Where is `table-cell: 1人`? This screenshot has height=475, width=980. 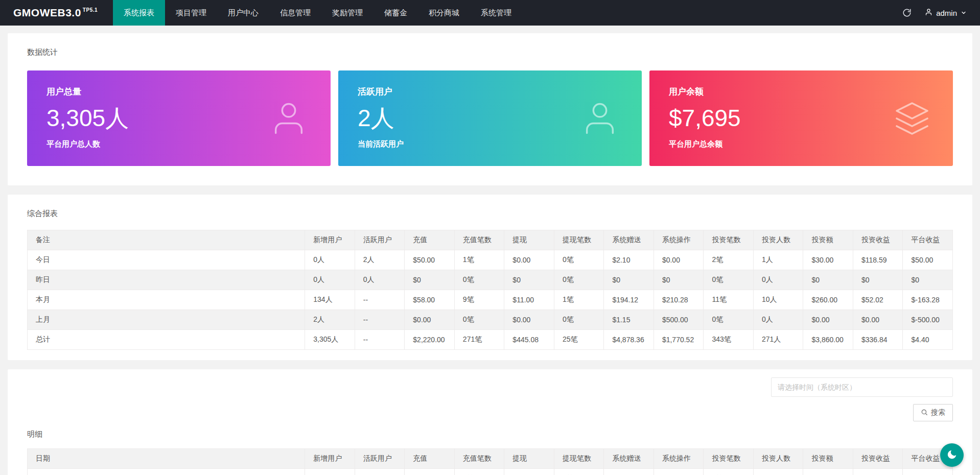
table-cell: 1人 is located at coordinates (778, 260).